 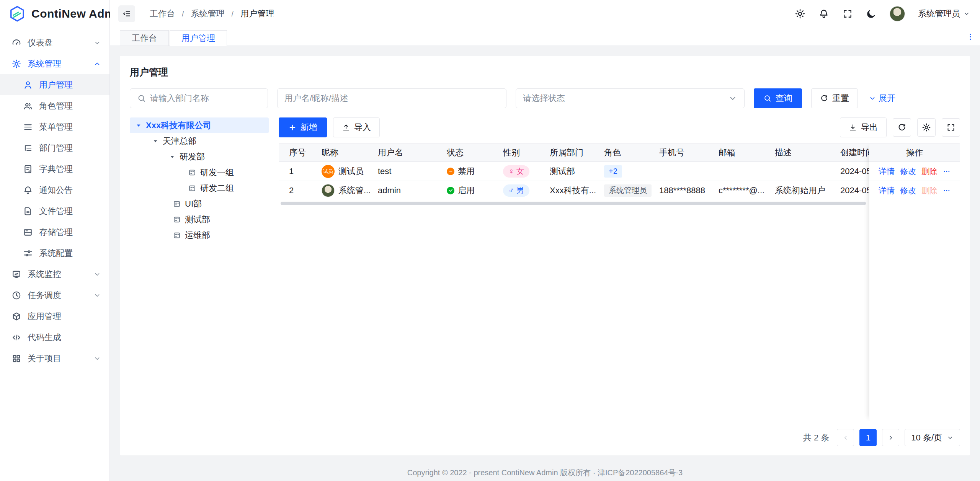 What do you see at coordinates (392, 98) in the screenshot?
I see `keyword-search-input` at bounding box center [392, 98].